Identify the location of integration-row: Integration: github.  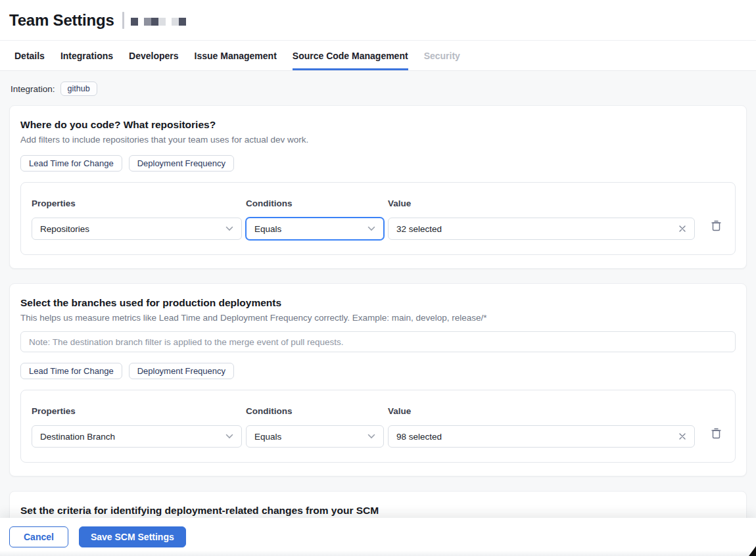
(378, 88).